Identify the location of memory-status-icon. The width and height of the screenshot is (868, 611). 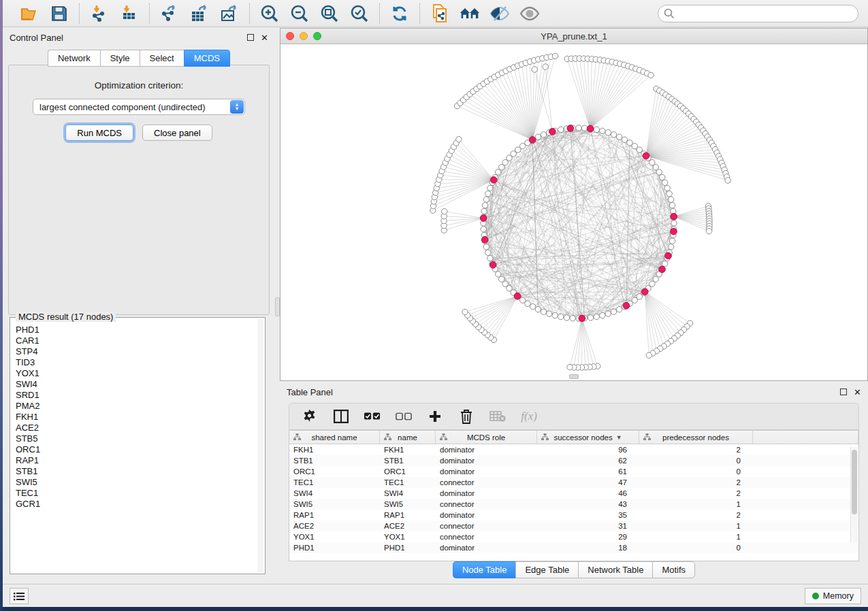
(816, 596).